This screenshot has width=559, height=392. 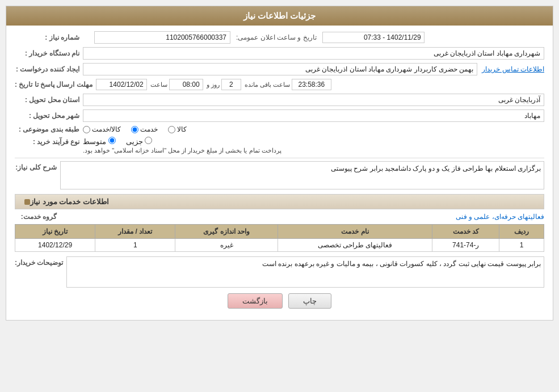 I want to click on buyer-org-label: نام دستگاه خریدار :, so click(x=49, y=53).